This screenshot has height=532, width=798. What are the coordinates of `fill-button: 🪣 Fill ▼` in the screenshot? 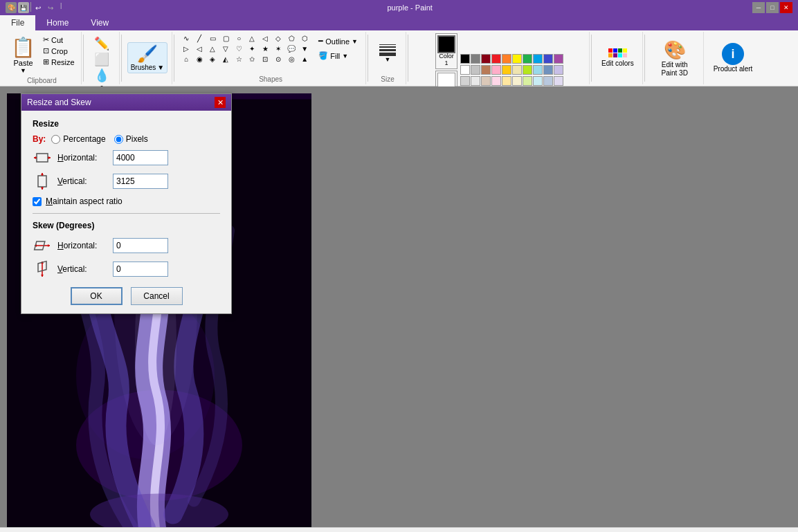 It's located at (338, 55).